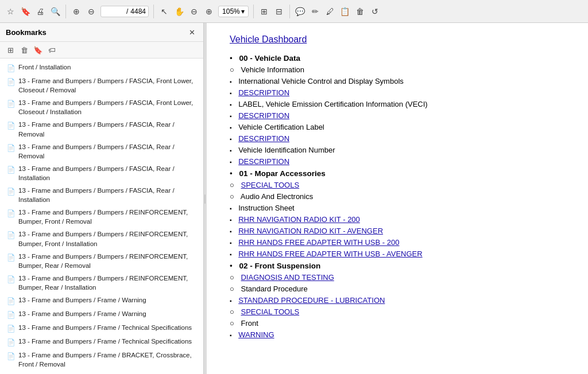 The width and height of the screenshot is (588, 374). I want to click on bookmark-item-3: 📄13 - Frame and Bumpers / Bumpers / FASC…, so click(102, 107).